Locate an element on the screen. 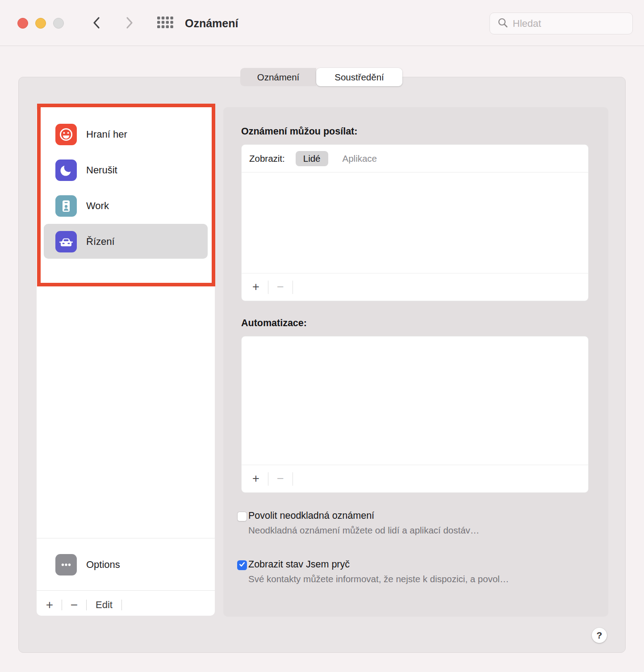  checkbox-label: Povolit neodkladná oznámení is located at coordinates (311, 516).